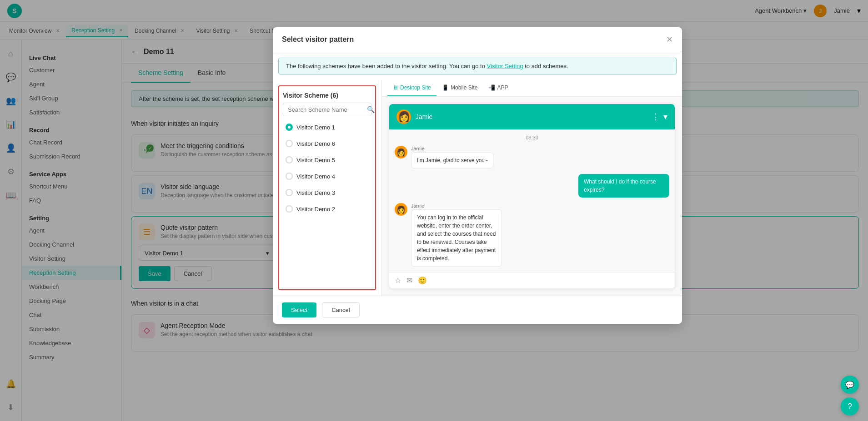 This screenshot has height=421, width=868. What do you see at coordinates (532, 157) in the screenshot?
I see `chat-message-row: 👩 Jamie I'm Jamie, glad to serve you~` at bounding box center [532, 157].